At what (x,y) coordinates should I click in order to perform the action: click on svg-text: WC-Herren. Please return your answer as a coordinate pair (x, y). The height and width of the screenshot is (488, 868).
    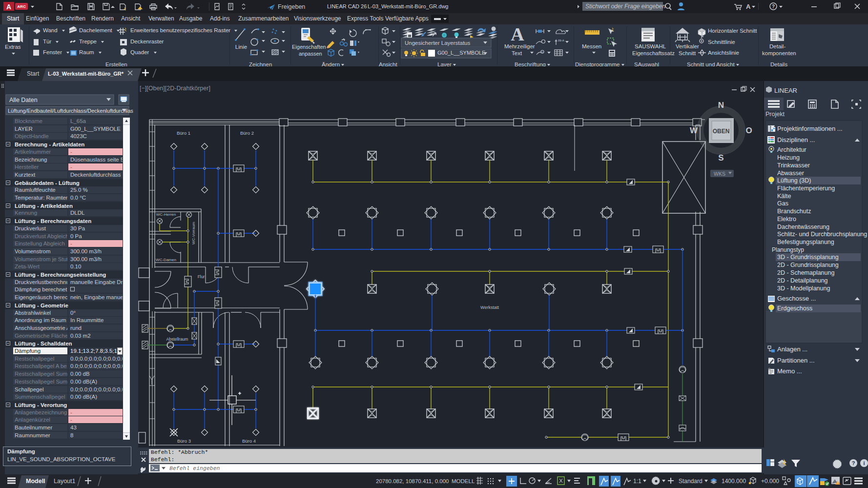
    Looking at the image, I should click on (166, 215).